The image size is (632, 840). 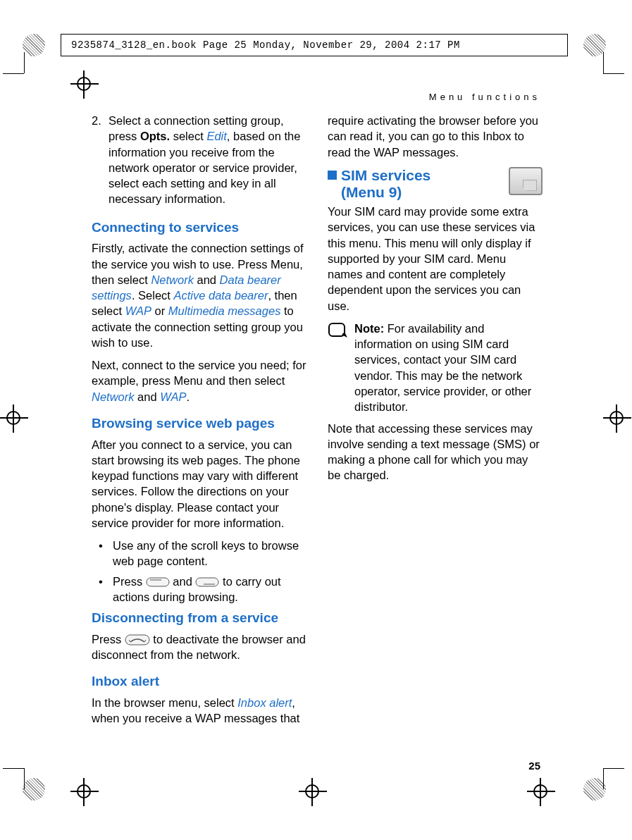 What do you see at coordinates (314, 45) in the screenshot?
I see `header-band: 9235874_3128_en.book Page 25 Monday, Nov…` at bounding box center [314, 45].